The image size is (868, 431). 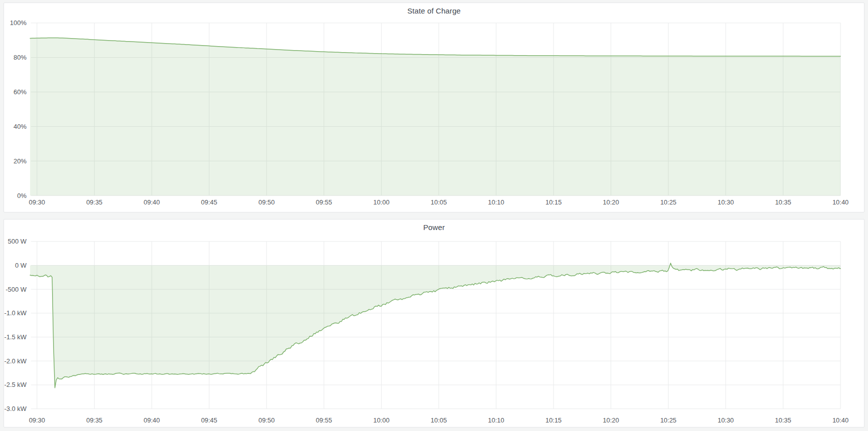 I want to click on y-axis-tick-label: -500 W, so click(x=16, y=290).